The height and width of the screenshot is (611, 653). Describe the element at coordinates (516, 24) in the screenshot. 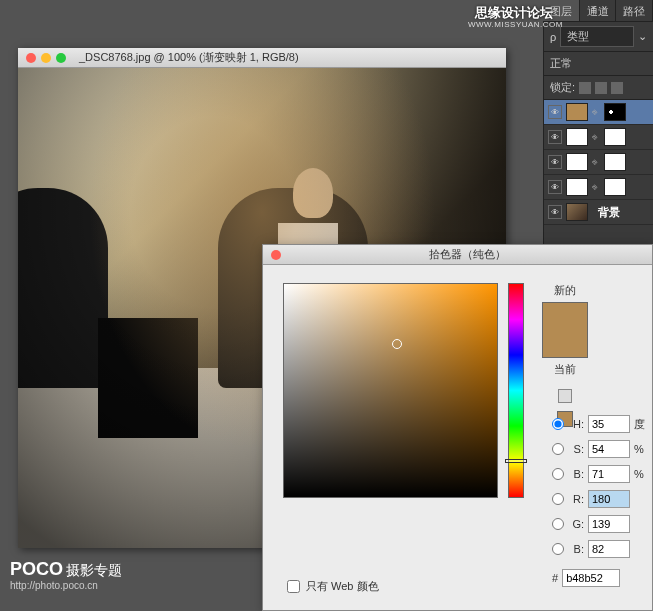

I see `watermark-url: WWW.MISSYUAN.COM` at that location.